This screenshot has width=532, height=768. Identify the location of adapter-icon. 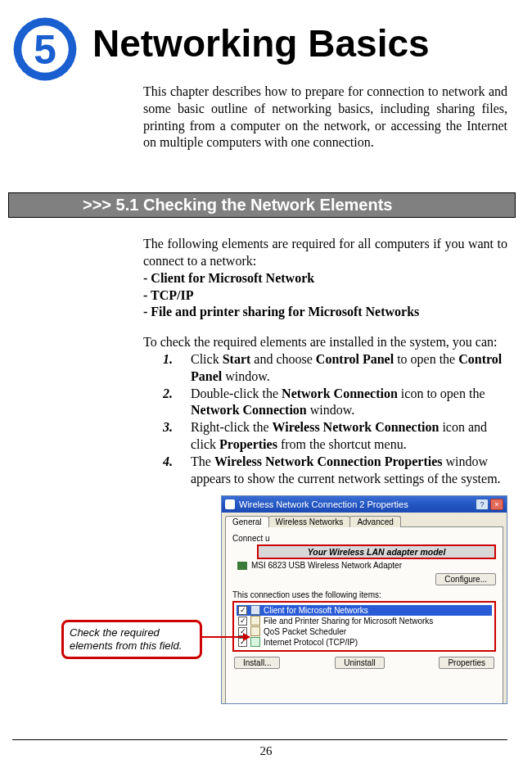
(242, 566).